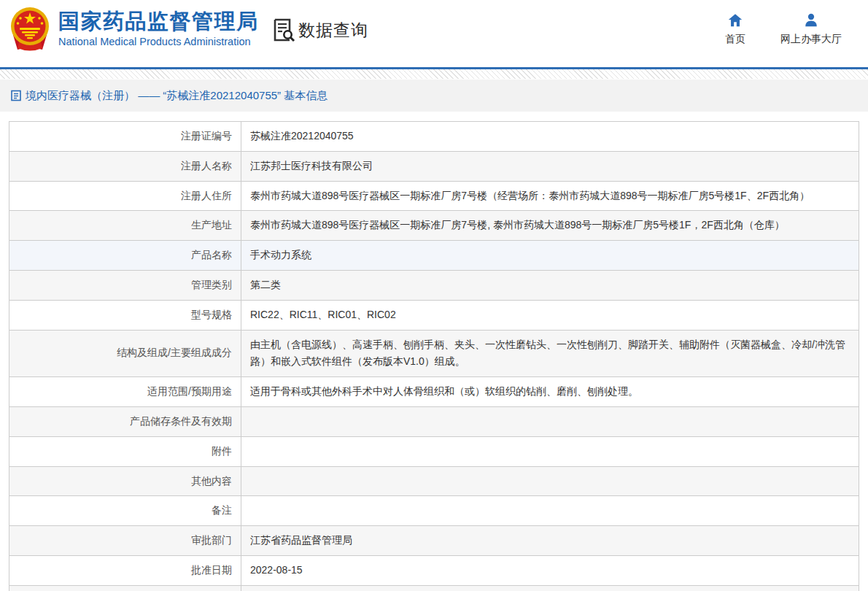 Image resolution: width=868 pixels, height=591 pixels. What do you see at coordinates (811, 39) in the screenshot?
I see `nav-online-hall-label: 网上办事大厅` at bounding box center [811, 39].